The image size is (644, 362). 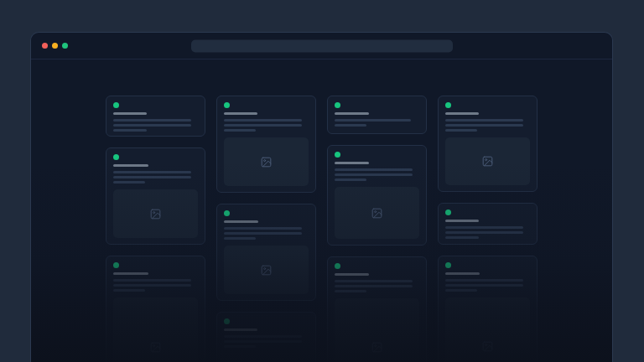 I want to click on url-bar, so click(x=322, y=45).